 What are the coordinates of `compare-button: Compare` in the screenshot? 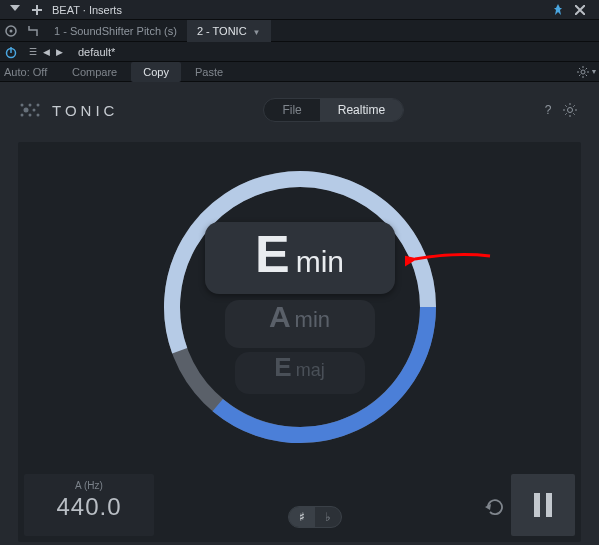 It's located at (94, 72).